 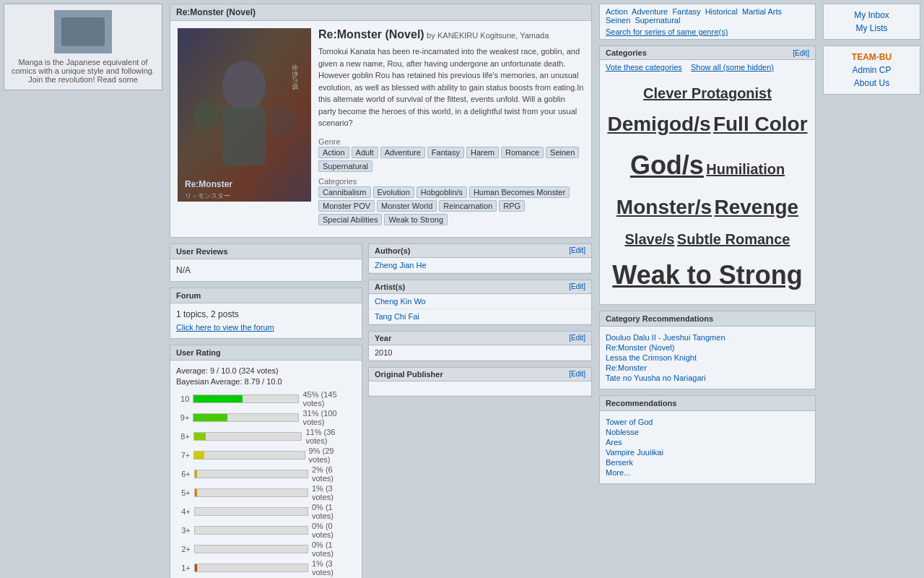 What do you see at coordinates (245, 418) in the screenshot?
I see `rating-bar-container-9+` at bounding box center [245, 418].